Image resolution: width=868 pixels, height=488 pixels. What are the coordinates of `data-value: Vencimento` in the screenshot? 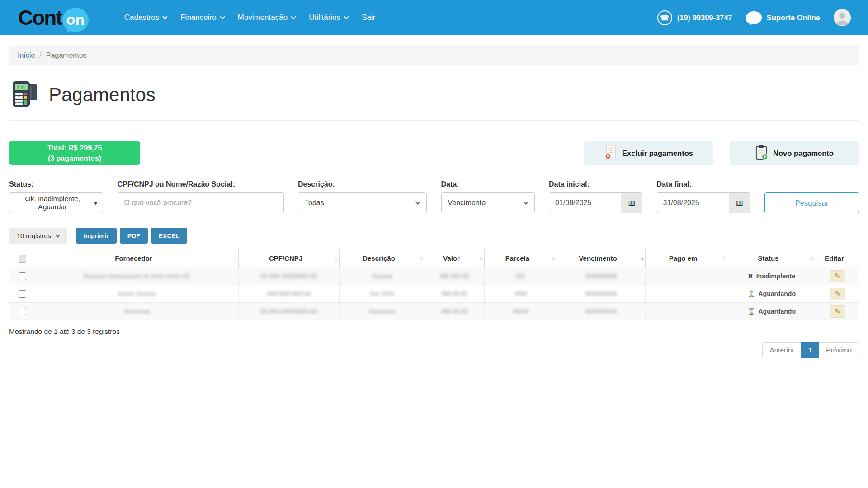 It's located at (467, 203).